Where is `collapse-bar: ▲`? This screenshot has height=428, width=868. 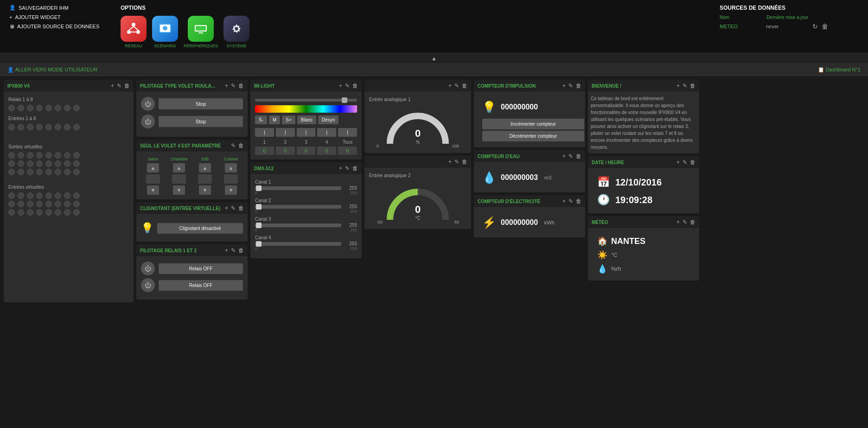 collapse-bar: ▲ is located at coordinates (434, 58).